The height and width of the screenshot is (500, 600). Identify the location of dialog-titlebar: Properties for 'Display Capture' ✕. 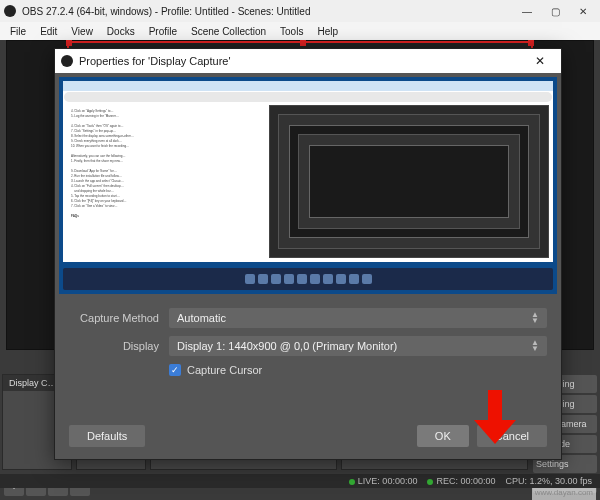
(308, 61).